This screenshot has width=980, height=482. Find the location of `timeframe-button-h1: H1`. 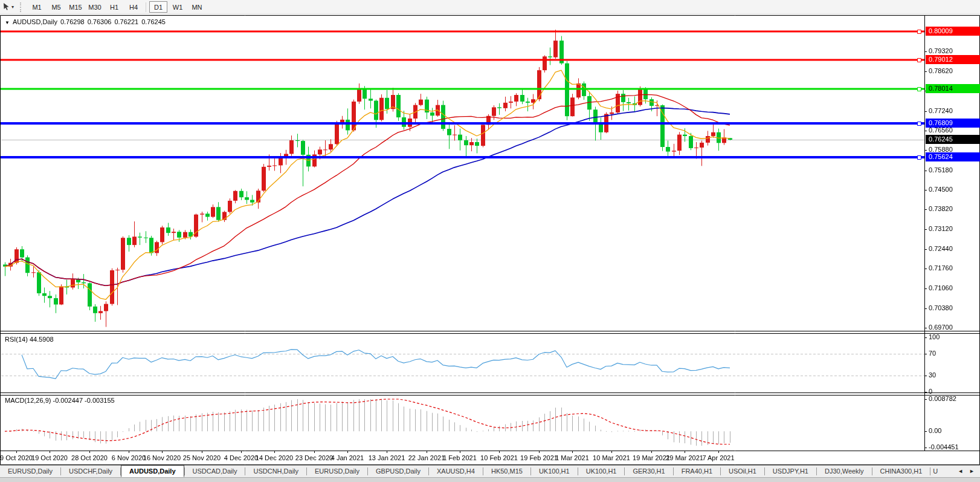

timeframe-button-h1: H1 is located at coordinates (114, 7).